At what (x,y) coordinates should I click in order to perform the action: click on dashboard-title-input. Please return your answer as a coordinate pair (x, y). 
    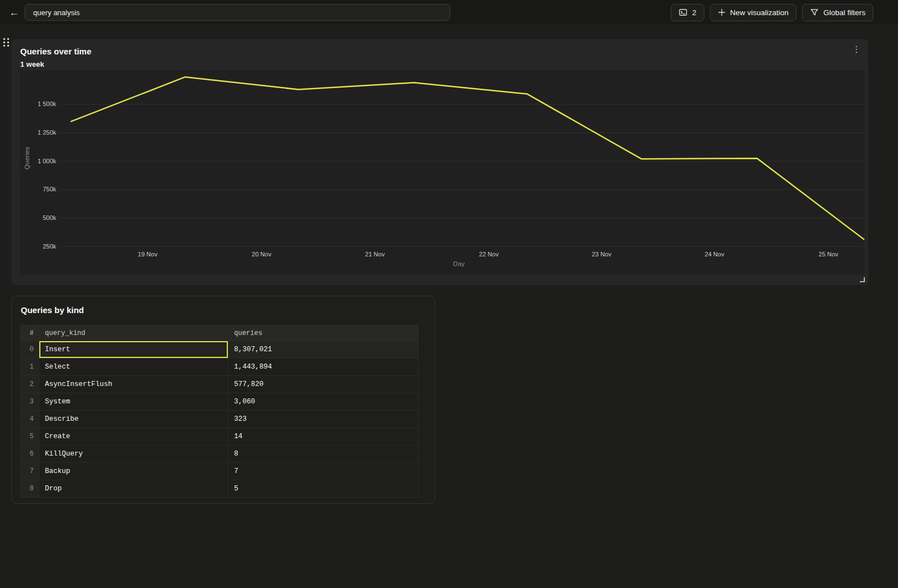
    Looking at the image, I should click on (237, 12).